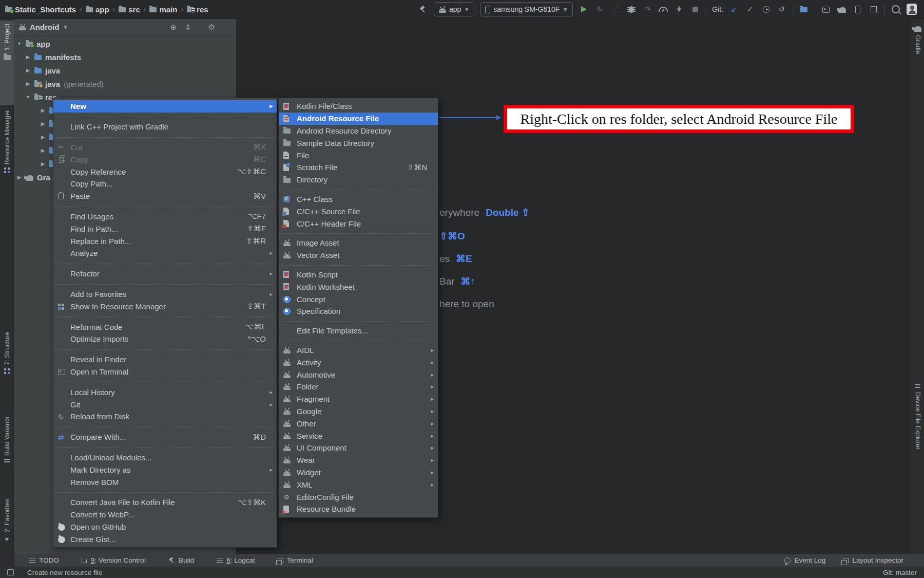 The image size is (924, 578). Describe the element at coordinates (358, 375) in the screenshot. I see `menu-item-automotive: Automotive▸` at that location.